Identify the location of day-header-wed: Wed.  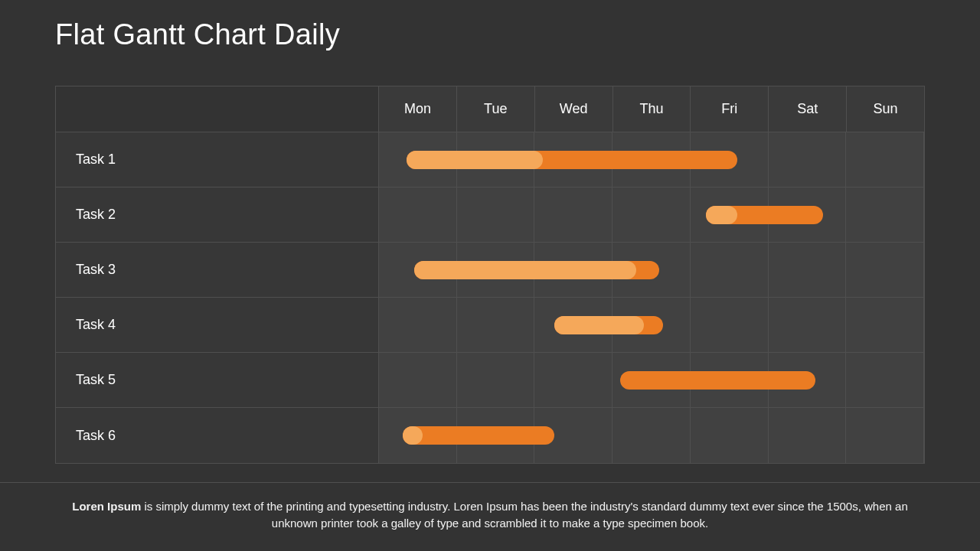
(574, 109).